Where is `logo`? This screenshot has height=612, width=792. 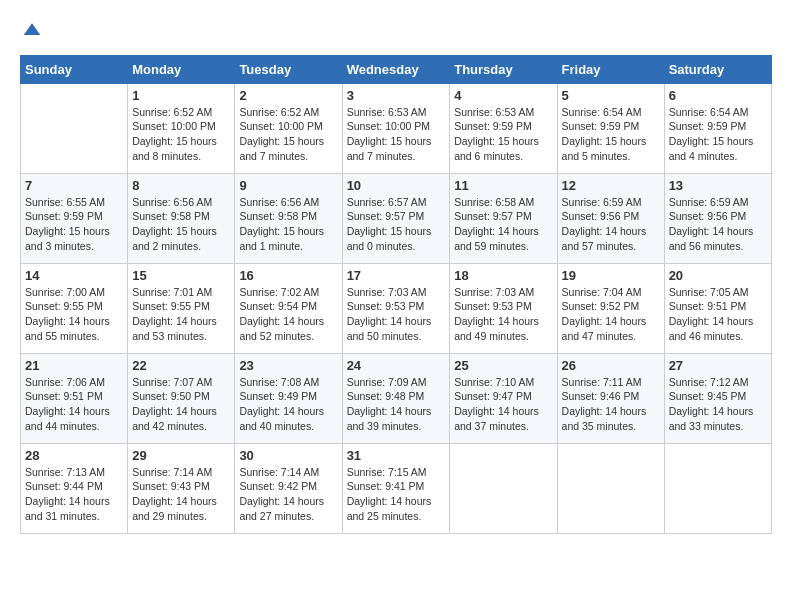
logo is located at coordinates (31, 32).